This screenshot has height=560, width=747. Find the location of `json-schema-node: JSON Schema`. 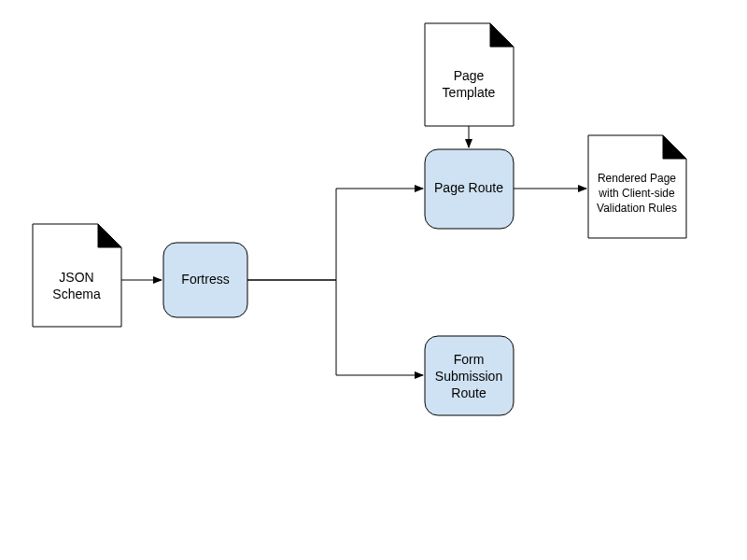

json-schema-node: JSON Schema is located at coordinates (77, 275).